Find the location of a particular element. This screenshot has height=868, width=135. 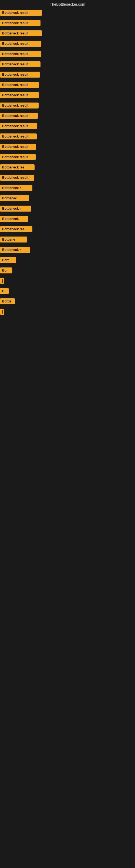

bottleneck-badge: Bott is located at coordinates (8, 260).